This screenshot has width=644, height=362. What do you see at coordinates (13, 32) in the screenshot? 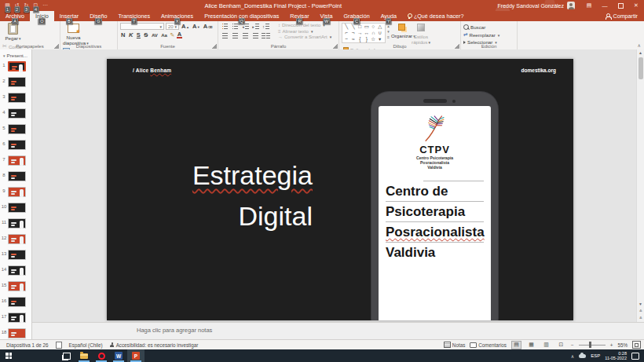
I see `paste-button: Pegar` at bounding box center [13, 32].